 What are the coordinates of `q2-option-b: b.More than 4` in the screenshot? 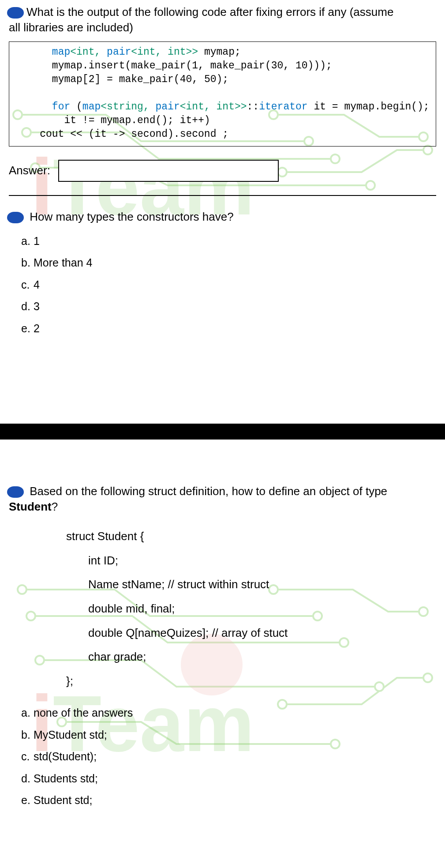 It's located at (228, 263).